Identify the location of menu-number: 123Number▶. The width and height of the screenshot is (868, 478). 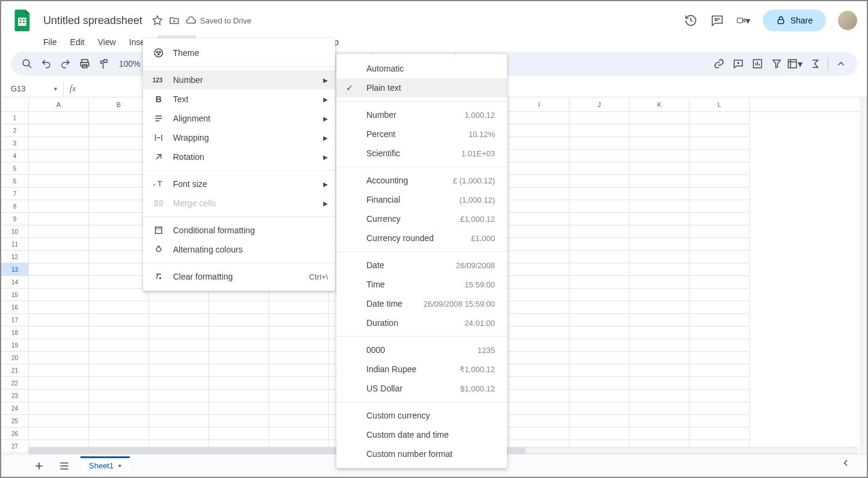
(239, 80).